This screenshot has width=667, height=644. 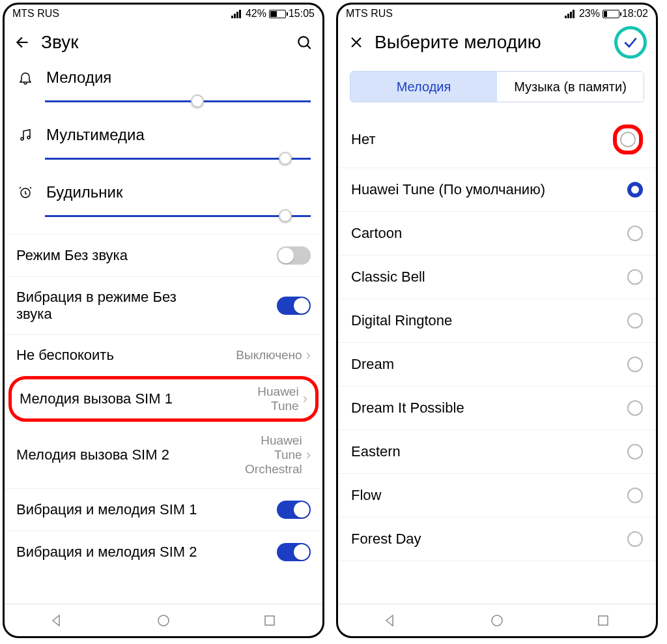 I want to click on ringtone-label: Нет, so click(x=363, y=139).